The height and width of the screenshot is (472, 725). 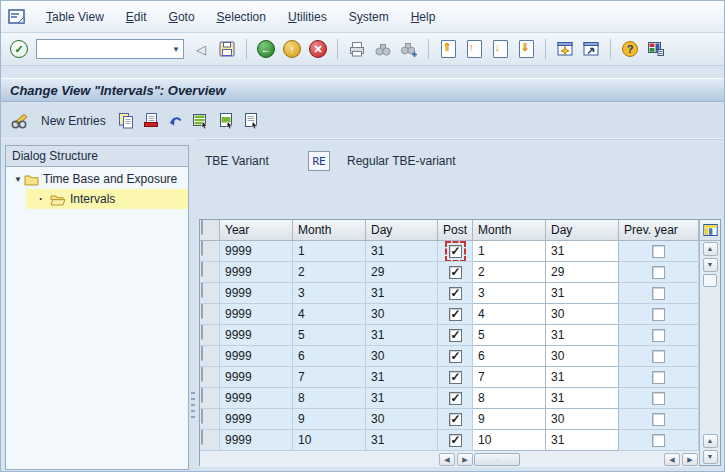 What do you see at coordinates (226, 121) in the screenshot?
I see `select-block-icon` at bounding box center [226, 121].